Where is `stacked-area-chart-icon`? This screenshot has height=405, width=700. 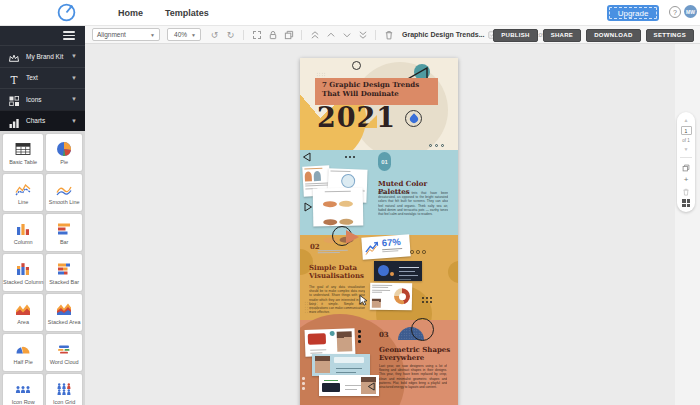 stacked-area-chart-icon is located at coordinates (64, 309).